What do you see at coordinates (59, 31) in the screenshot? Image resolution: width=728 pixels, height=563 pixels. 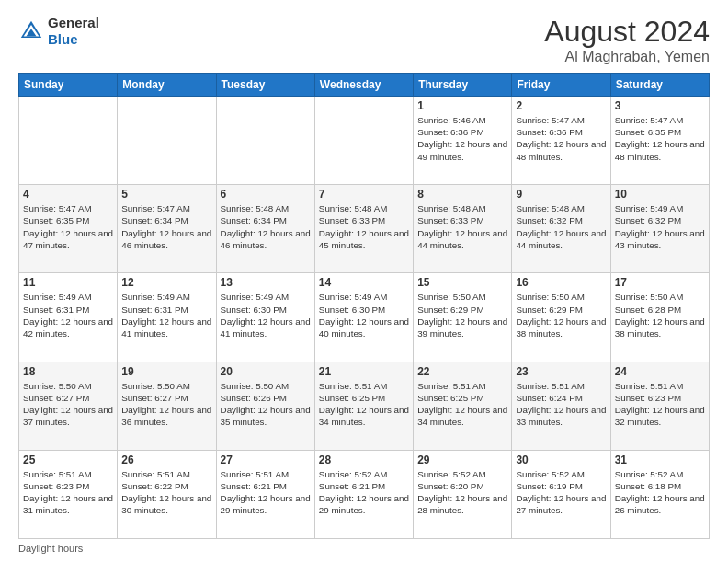 I see `logo: General Blue` at bounding box center [59, 31].